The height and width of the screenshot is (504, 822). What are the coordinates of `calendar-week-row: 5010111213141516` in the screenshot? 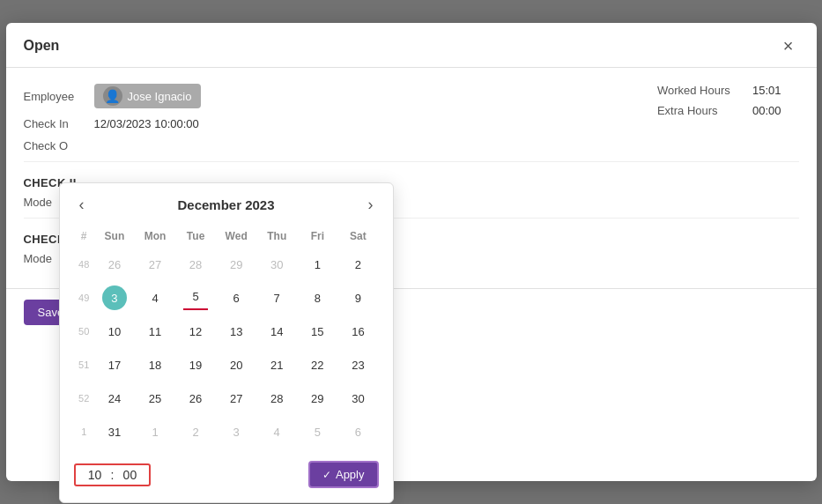 It's located at (226, 331).